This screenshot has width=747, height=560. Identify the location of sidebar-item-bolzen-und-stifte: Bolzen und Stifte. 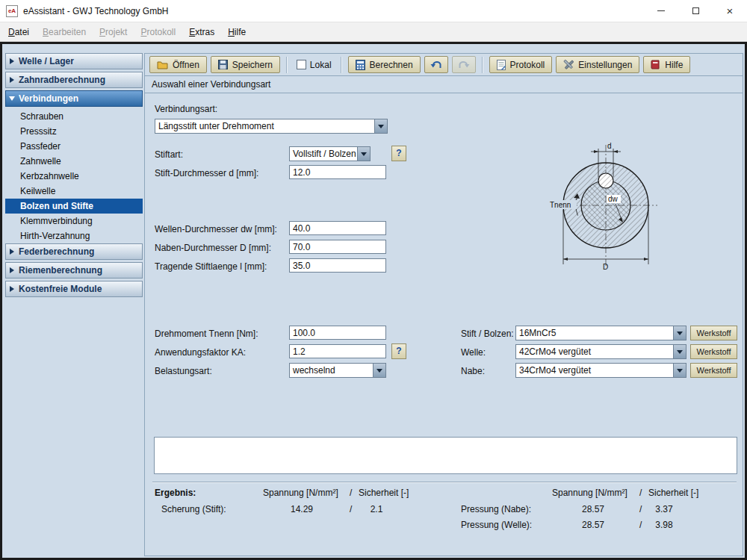
(74, 206).